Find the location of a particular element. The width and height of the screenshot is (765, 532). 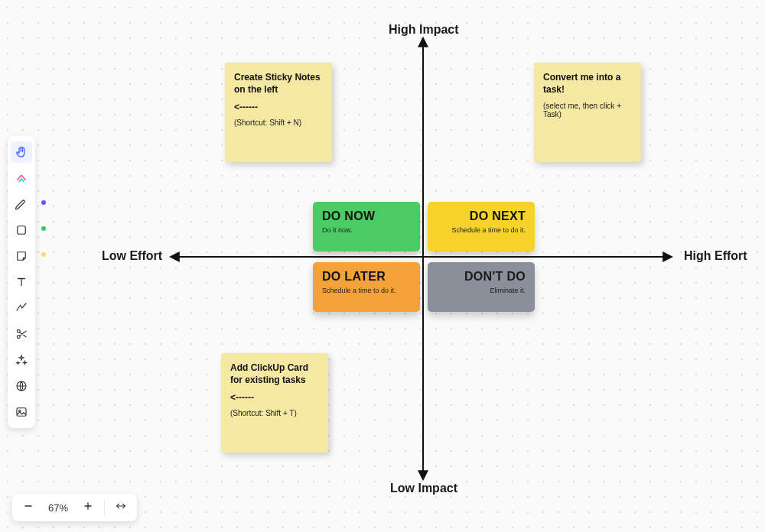

sticky-sub: (Shortcut: Shift + T) is located at coordinates (275, 413).